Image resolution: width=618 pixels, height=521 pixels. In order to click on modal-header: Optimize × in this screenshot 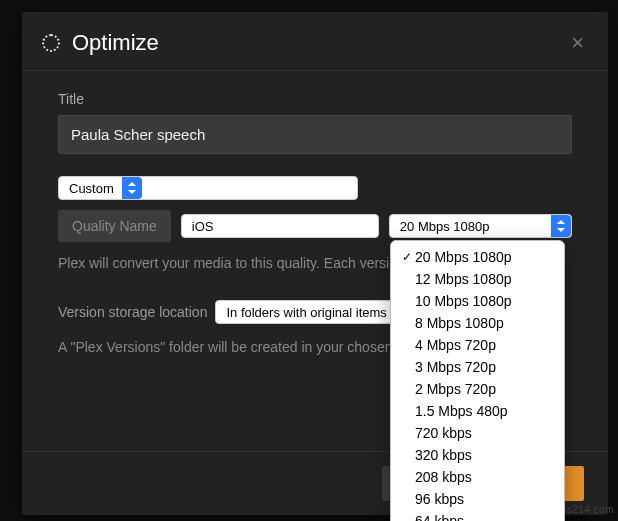, I will do `click(315, 42)`.